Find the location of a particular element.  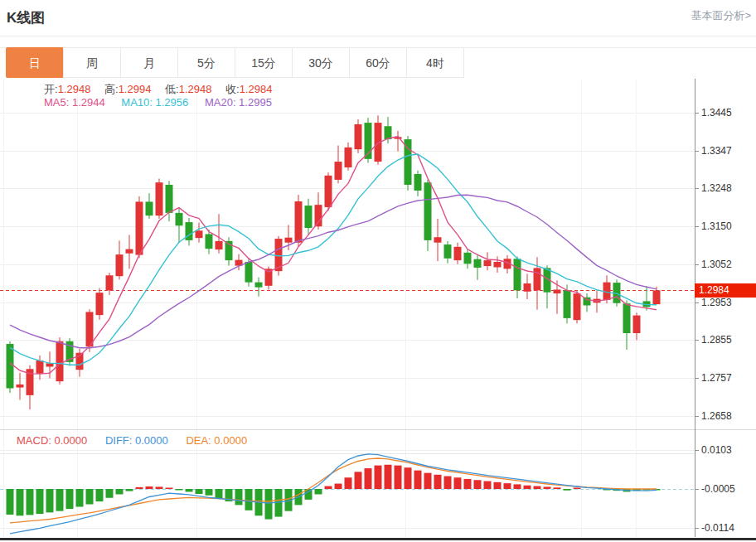

ma-legend: MA5: 1.2944 MA10: 1.2956 MA20: 1.2995 is located at coordinates (164, 103).